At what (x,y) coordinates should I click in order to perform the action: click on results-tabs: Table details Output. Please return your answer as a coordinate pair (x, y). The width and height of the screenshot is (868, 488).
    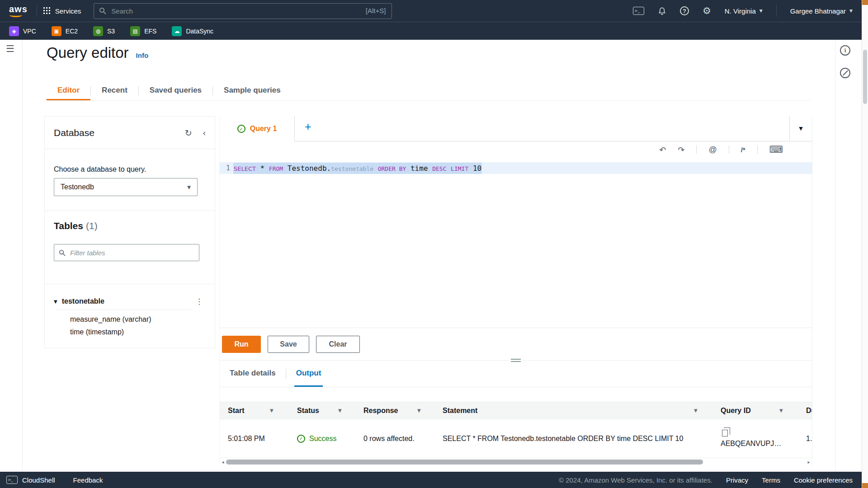
    Looking at the image, I should click on (516, 374).